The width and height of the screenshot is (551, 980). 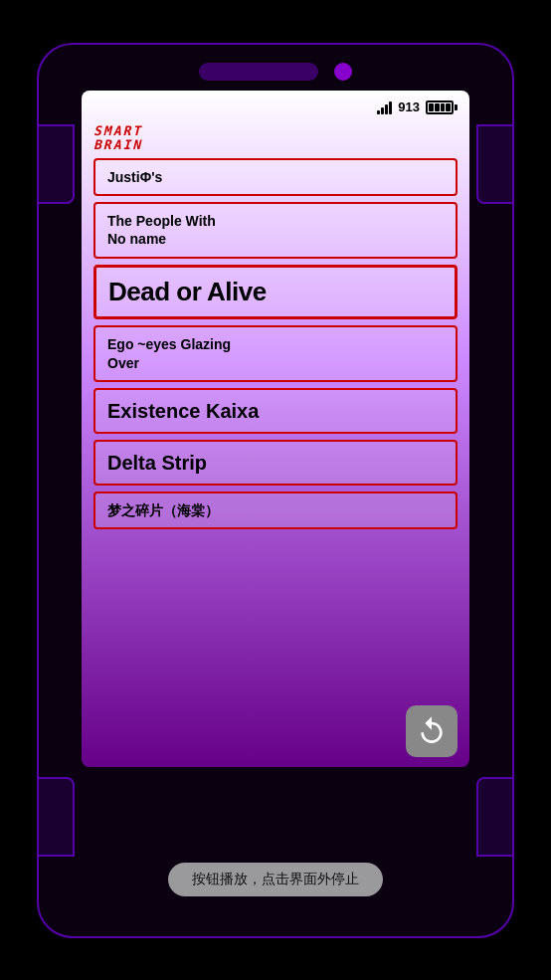 What do you see at coordinates (276, 880) in the screenshot?
I see `bottom-instruction: 按钮播放，点击界面外停止` at bounding box center [276, 880].